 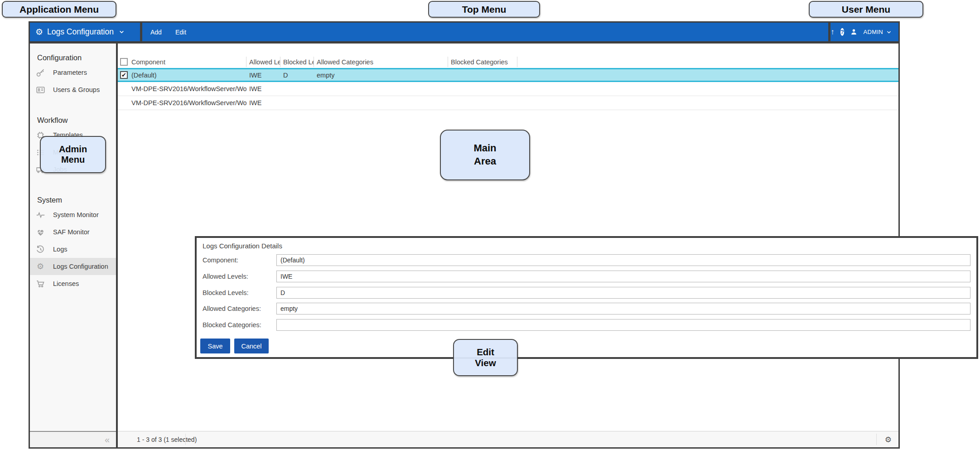 What do you see at coordinates (381, 75) in the screenshot?
I see `cell-allowed-categories: empty` at bounding box center [381, 75].